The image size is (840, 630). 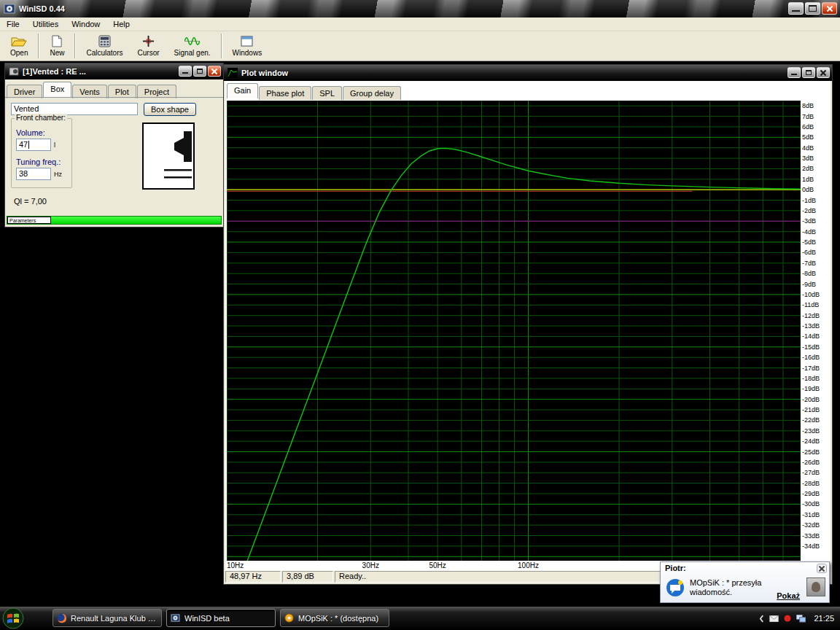 I want to click on toolbar-open: Open, so click(x=19, y=46).